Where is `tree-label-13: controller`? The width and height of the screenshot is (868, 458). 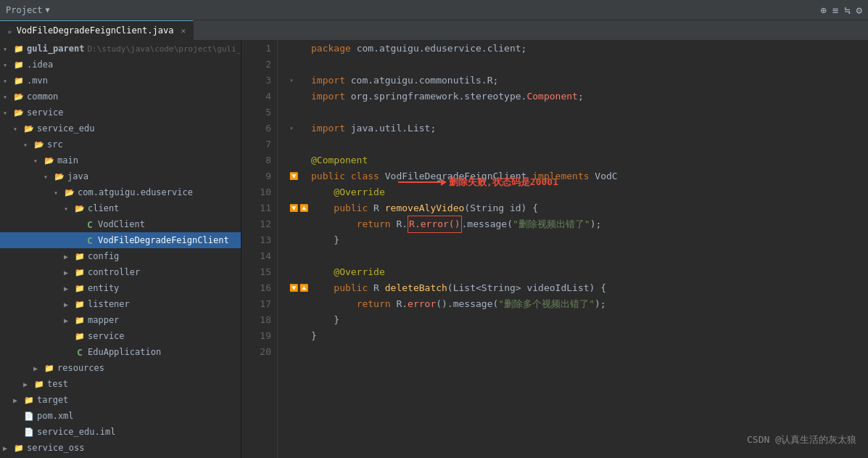
tree-label-13: controller is located at coordinates (114, 272).